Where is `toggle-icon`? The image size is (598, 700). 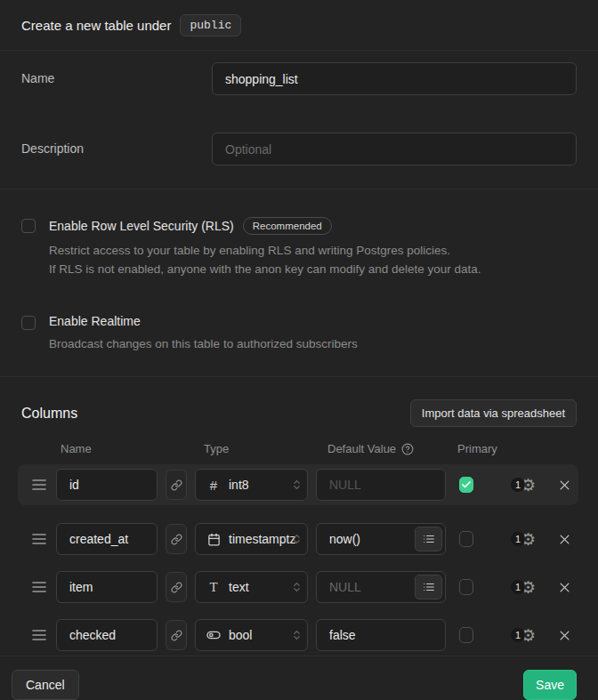 toggle-icon is located at coordinates (214, 635).